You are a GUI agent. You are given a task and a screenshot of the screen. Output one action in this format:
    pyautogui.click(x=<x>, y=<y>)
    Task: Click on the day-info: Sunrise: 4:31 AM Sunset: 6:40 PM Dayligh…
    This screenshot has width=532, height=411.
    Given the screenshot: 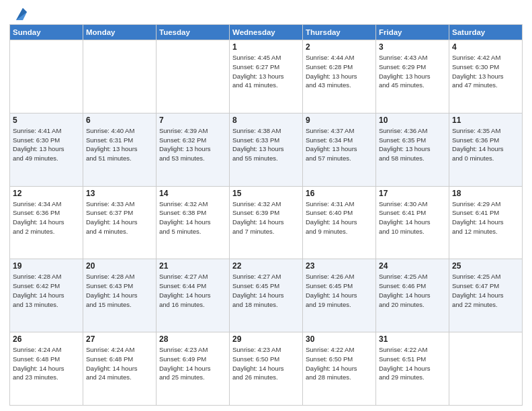 What is the action you would take?
    pyautogui.click(x=339, y=218)
    